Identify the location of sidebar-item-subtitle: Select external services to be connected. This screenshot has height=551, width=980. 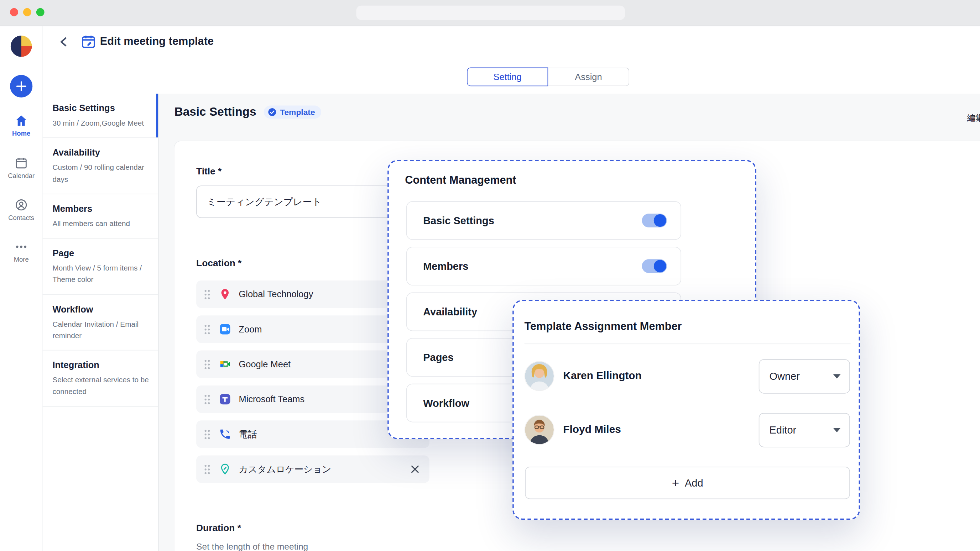
(102, 386).